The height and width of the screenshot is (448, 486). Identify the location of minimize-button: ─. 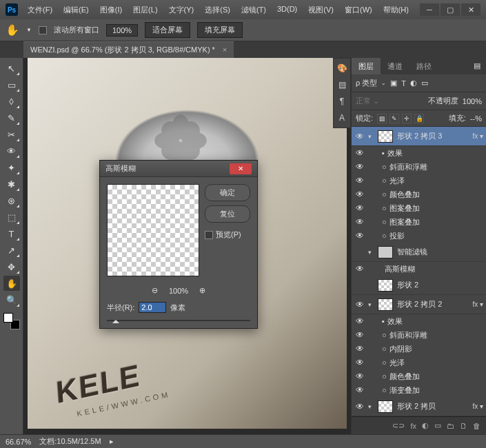
(429, 10).